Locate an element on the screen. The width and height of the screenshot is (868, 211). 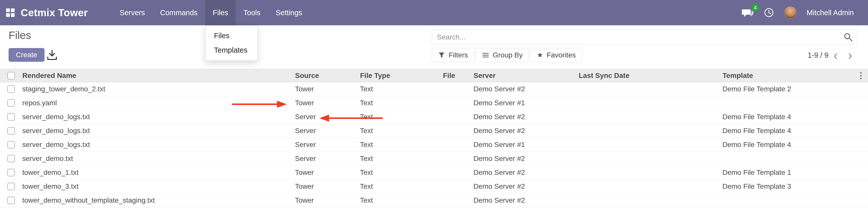
pager-next-button: › is located at coordinates (850, 55).